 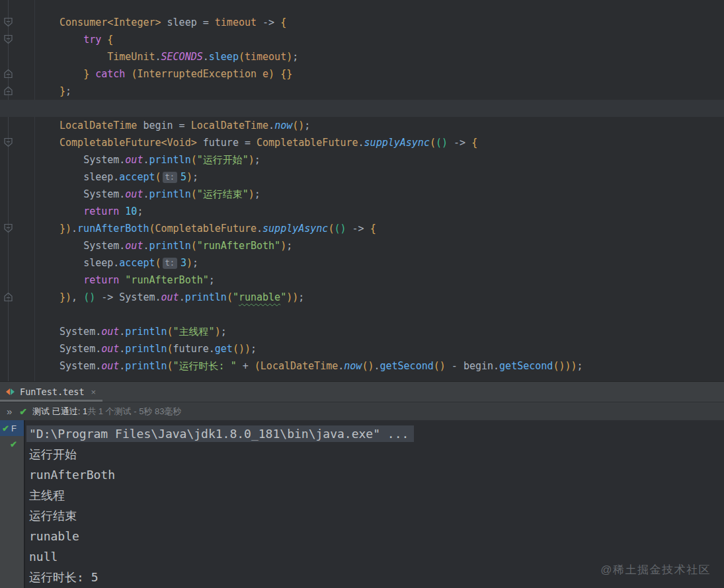 I want to click on close-icon: ×, so click(x=94, y=392).